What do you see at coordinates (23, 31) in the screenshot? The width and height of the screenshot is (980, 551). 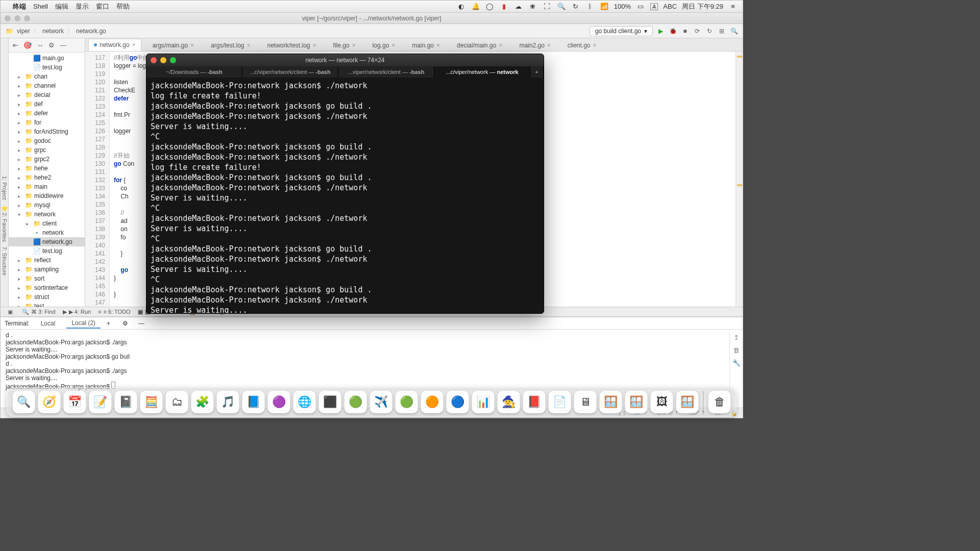 I see `breadcrumb: viper` at bounding box center [23, 31].